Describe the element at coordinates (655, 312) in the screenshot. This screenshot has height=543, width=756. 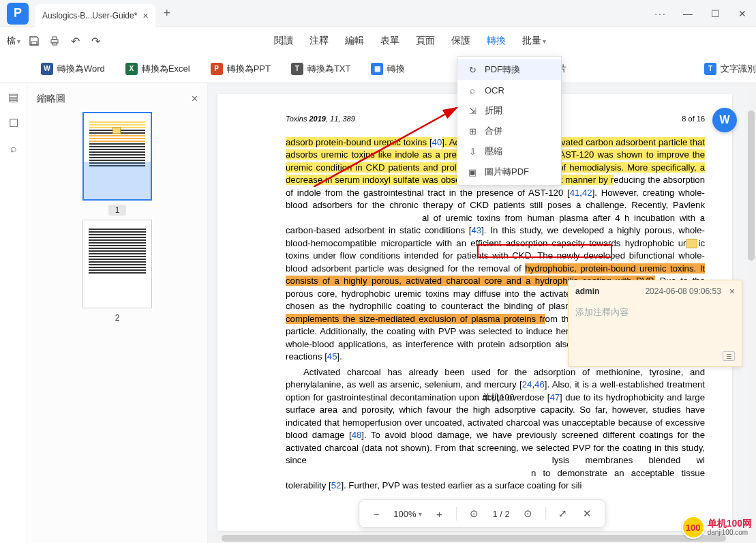
I see `comment-input: 添加注釋內容` at that location.